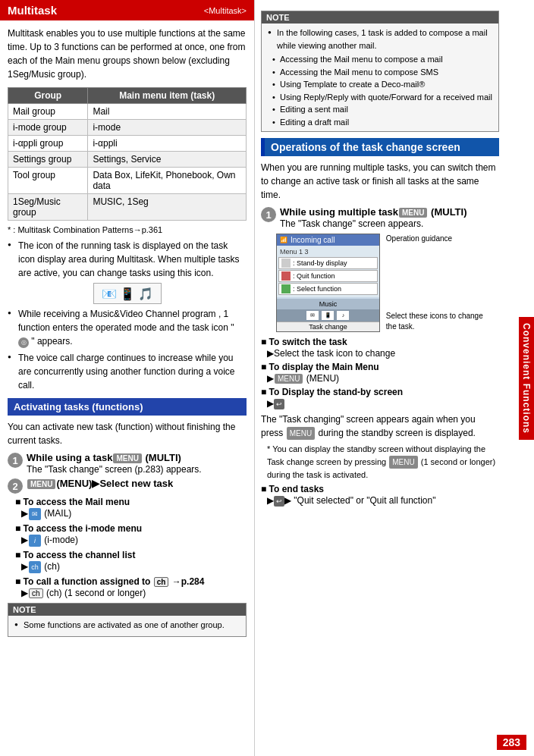 This screenshot has height=756, width=534. Describe the element at coordinates (127, 458) in the screenshot. I see `menu-key-1: MENU` at that location.